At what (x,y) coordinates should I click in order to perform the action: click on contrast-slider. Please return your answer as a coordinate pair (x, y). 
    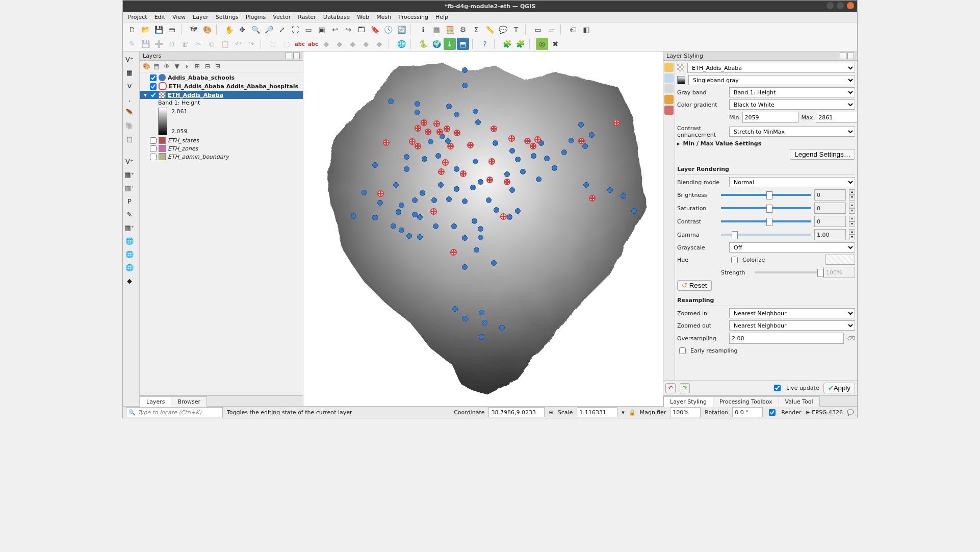
    Looking at the image, I should click on (766, 221).